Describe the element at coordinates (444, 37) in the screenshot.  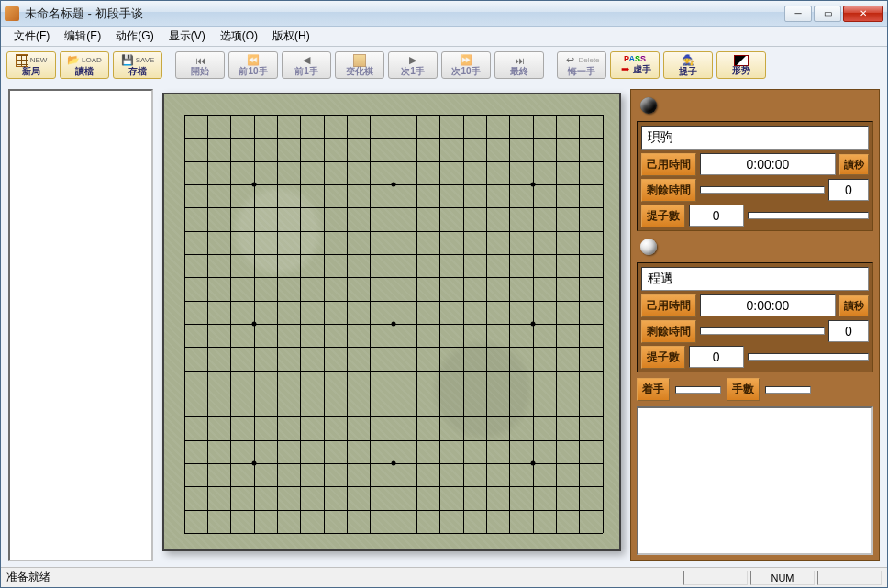
I see `menubar: 文件(F) 编辑(E) 动作(G) 显示(V) 选项(O) 版权(H)` at that location.